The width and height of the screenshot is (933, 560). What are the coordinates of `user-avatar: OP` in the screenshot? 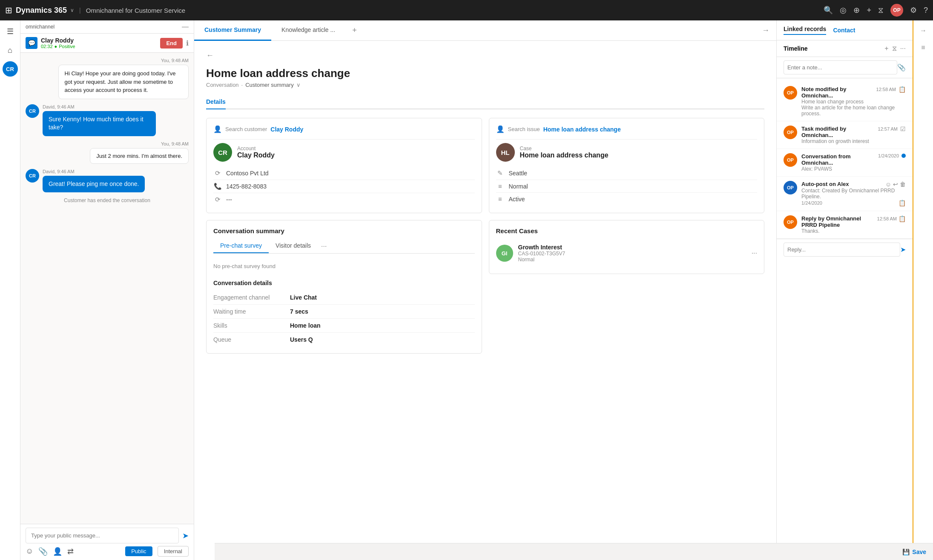 It's located at (897, 10).